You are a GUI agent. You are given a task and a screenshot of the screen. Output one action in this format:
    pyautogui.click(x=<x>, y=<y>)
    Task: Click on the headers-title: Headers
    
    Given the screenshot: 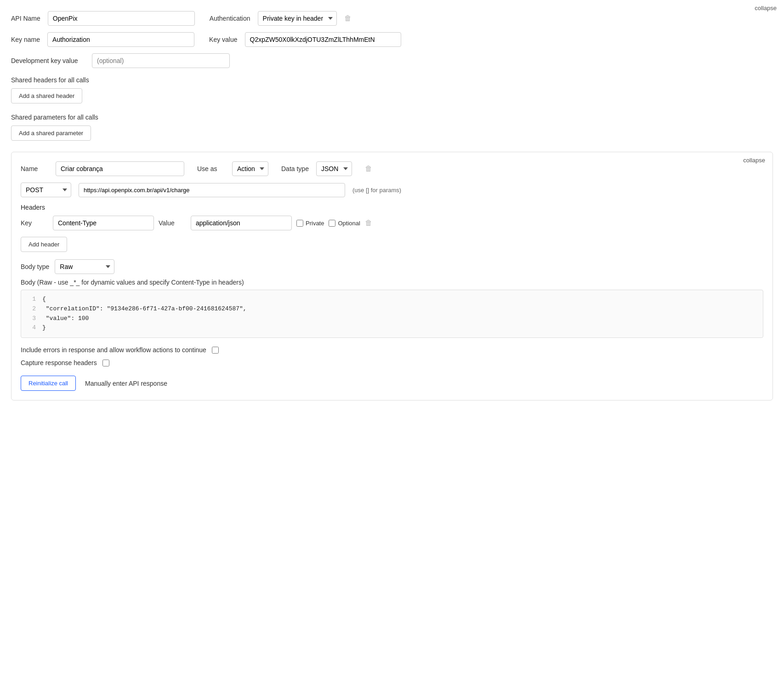 What is the action you would take?
    pyautogui.click(x=392, y=207)
    